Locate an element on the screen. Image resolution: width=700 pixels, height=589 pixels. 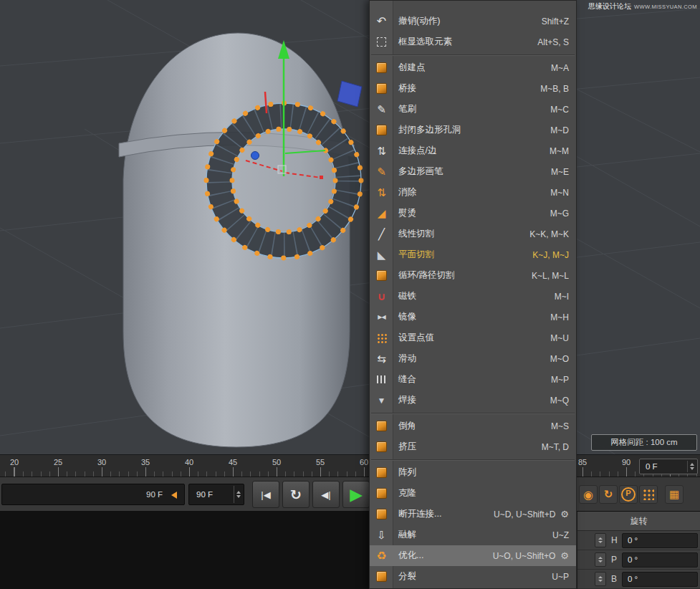
menu-item-mirror: 镜像 M~H is located at coordinates (473, 317).